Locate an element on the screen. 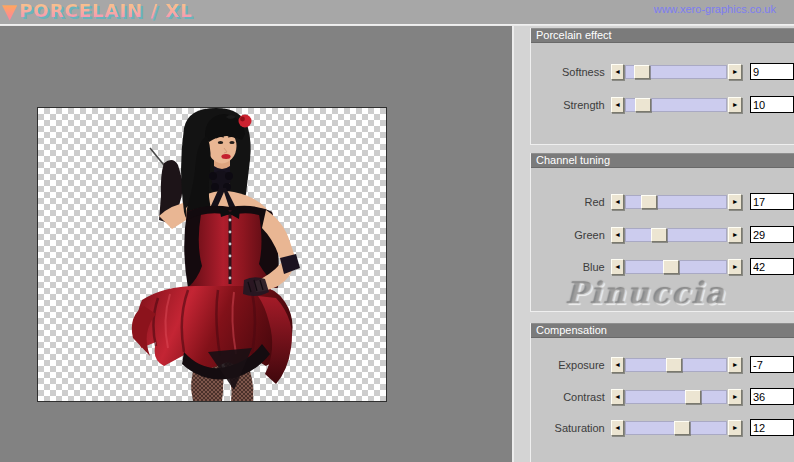 This screenshot has width=794, height=462. blue-slider-track is located at coordinates (676, 267).